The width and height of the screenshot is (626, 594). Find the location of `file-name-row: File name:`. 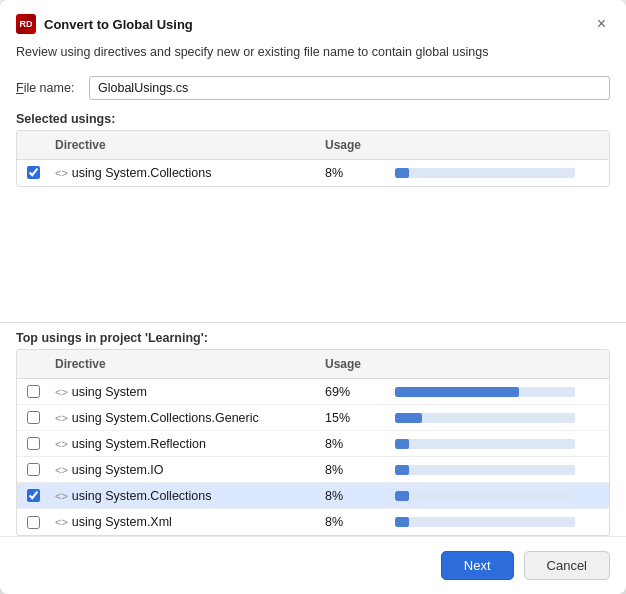

file-name-row: File name: is located at coordinates (313, 92).